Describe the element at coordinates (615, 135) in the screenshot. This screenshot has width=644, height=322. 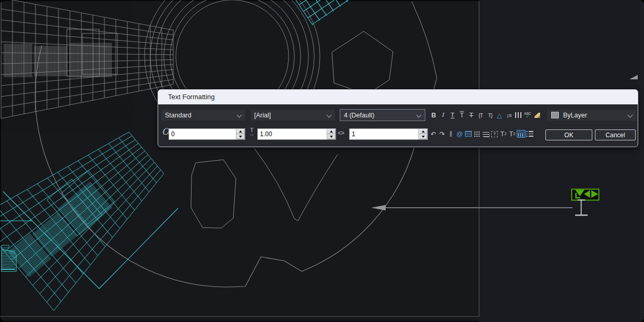
I see `cancel-button: Cancel` at that location.